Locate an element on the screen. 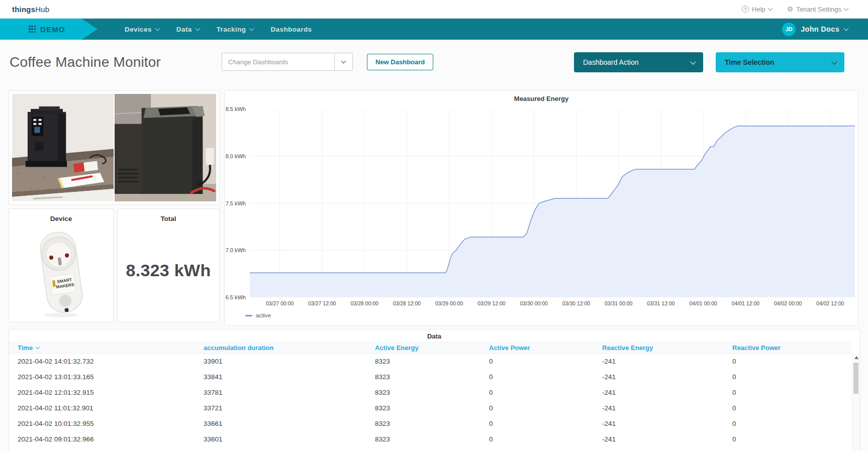 The height and width of the screenshot is (451, 868). x-axis-tick-label: 03/29 12:00 is located at coordinates (492, 303).